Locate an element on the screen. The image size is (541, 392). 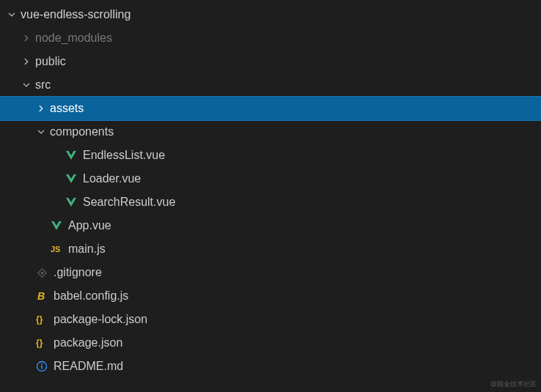
tree-file-main-js: JS main.js is located at coordinates (270, 249).